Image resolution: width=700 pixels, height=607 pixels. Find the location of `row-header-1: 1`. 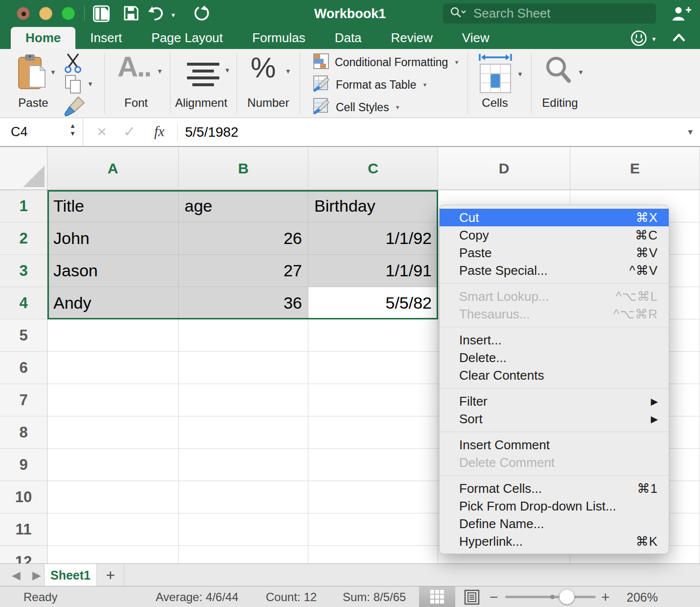

row-header-1: 1 is located at coordinates (23, 206).